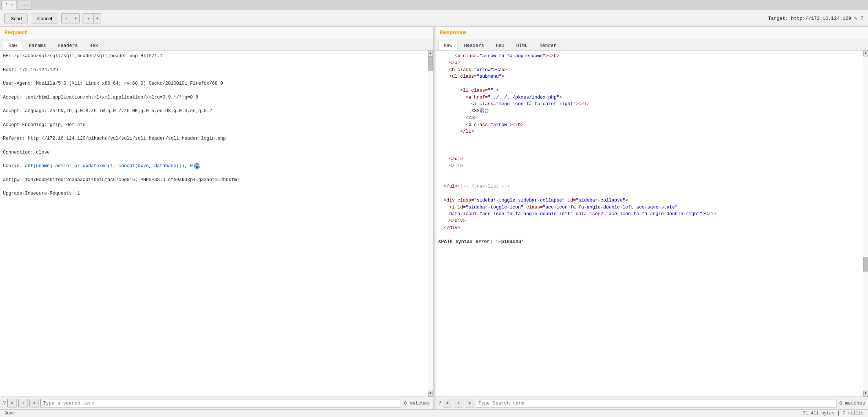 The image size is (868, 417). I want to click on response-tab-hex: Hex, so click(500, 45).